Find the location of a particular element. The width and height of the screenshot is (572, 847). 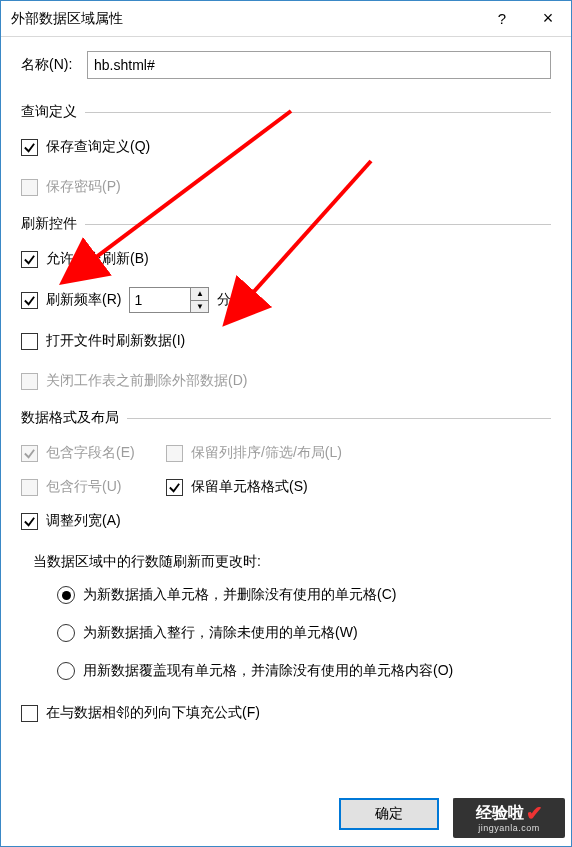

include-rownum-label: 包含行号(U) is located at coordinates (106, 487).